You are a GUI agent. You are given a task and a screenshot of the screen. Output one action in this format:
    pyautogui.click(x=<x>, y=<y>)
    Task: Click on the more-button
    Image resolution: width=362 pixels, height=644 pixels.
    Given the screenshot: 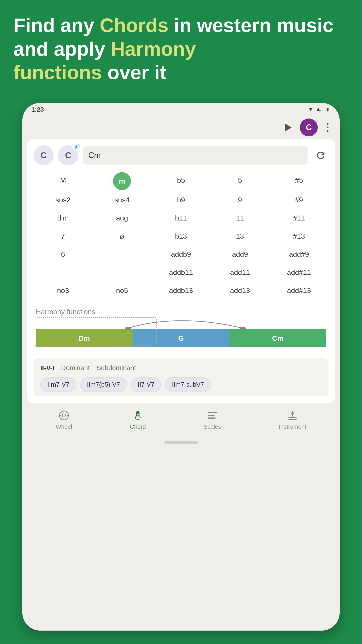 What is the action you would take?
    pyautogui.click(x=328, y=128)
    